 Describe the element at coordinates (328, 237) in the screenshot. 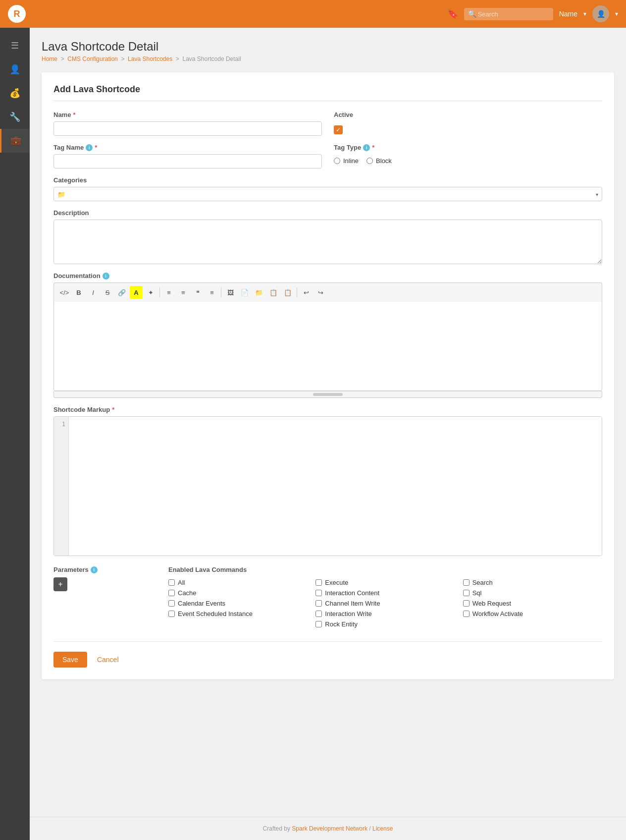

I see `description-group: Description` at that location.